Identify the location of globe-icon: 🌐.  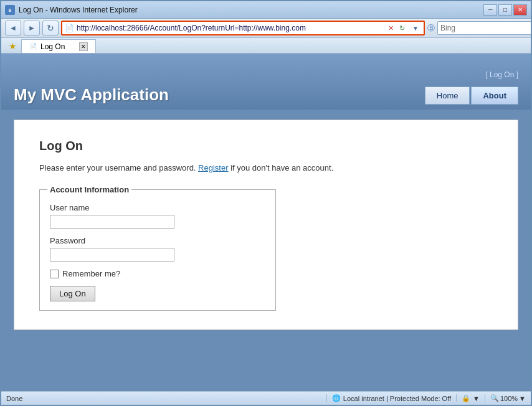
(336, 399).